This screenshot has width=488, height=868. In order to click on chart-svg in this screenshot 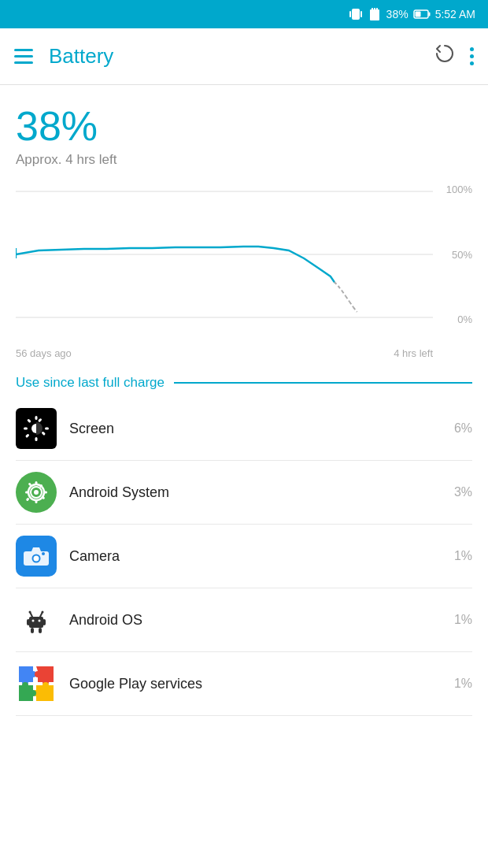, I will do `click(224, 254)`.